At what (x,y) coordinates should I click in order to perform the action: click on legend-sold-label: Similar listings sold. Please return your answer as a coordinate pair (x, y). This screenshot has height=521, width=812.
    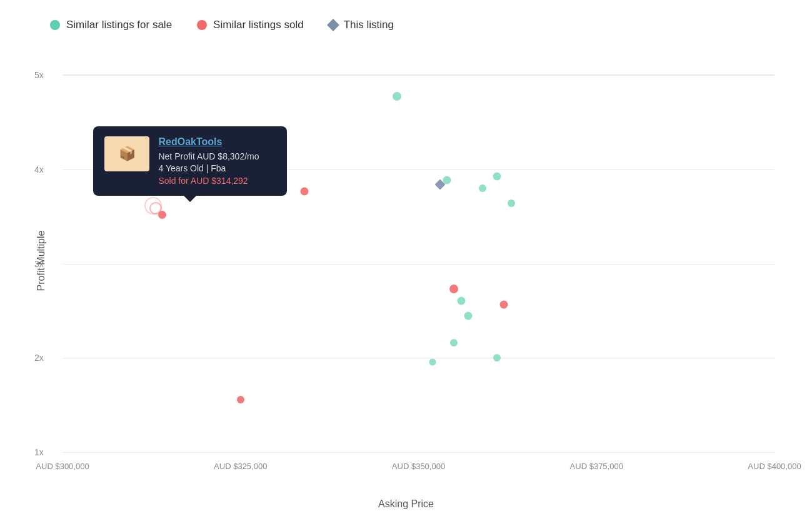
    Looking at the image, I should click on (259, 25).